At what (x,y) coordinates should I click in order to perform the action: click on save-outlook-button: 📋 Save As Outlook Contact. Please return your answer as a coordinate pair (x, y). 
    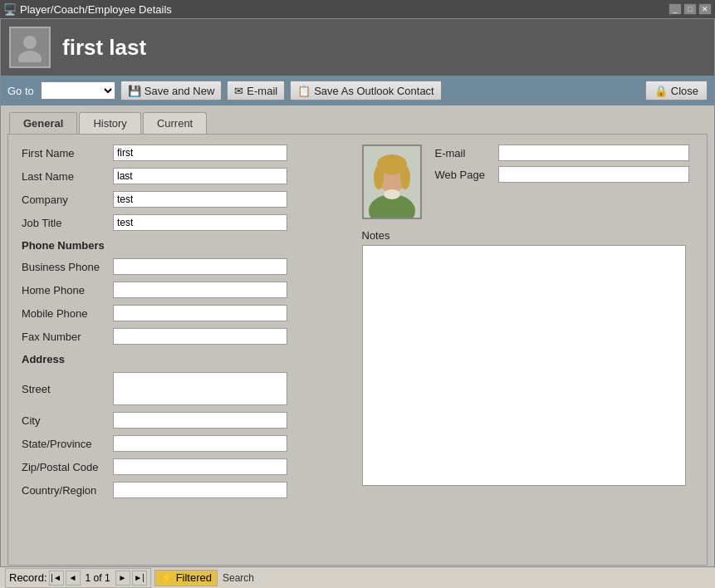
    Looking at the image, I should click on (365, 91).